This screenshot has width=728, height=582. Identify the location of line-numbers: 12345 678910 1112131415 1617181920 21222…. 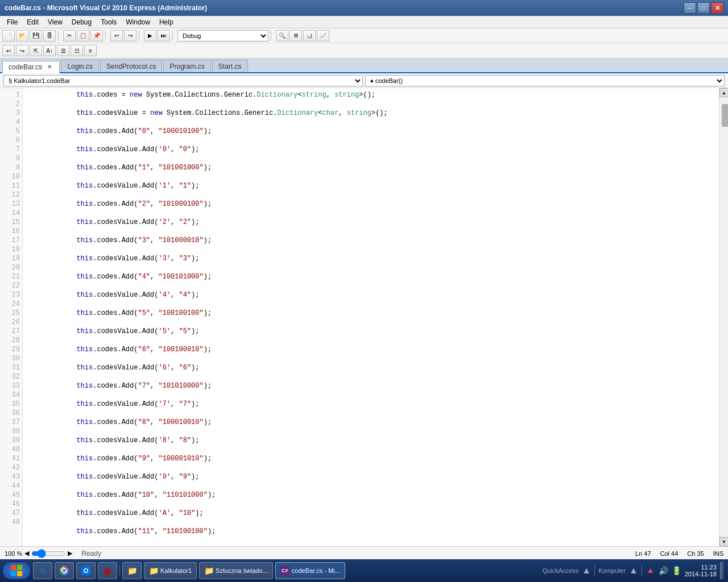
(11, 317).